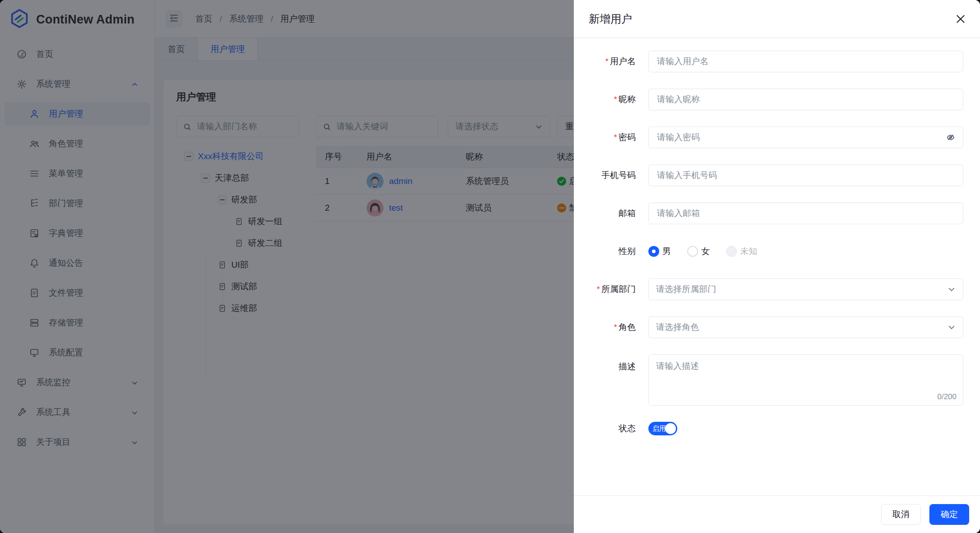 This screenshot has height=533, width=980. Describe the element at coordinates (806, 175) in the screenshot. I see `phone-input` at that location.